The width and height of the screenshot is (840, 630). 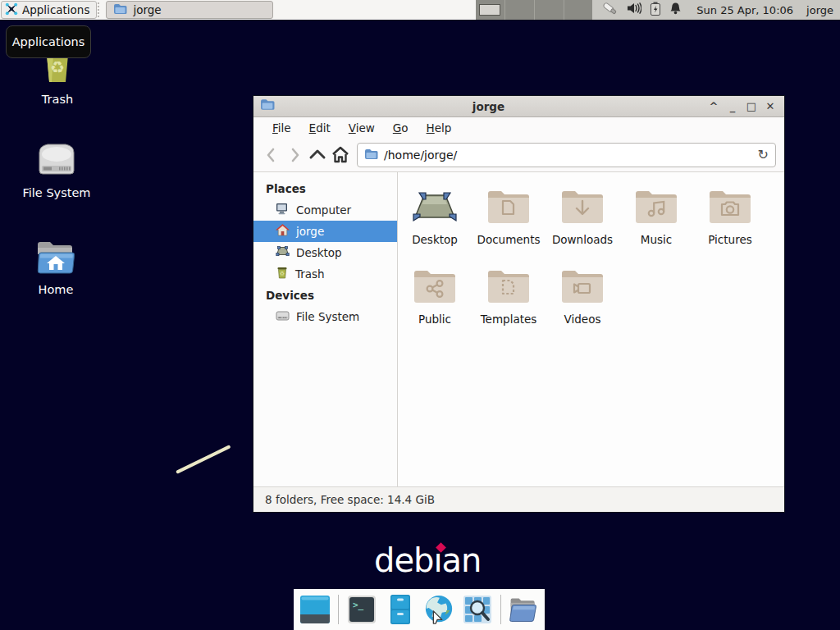 I want to click on shade-button: ^, so click(x=714, y=107).